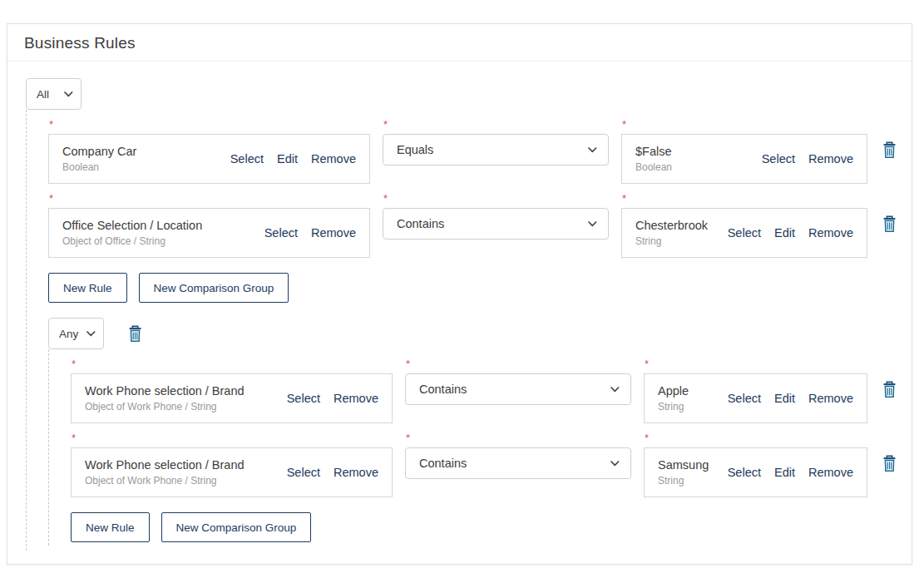  Describe the element at coordinates (132, 233) in the screenshot. I see `field-text: Office Selection / Location Object of Of…` at that location.